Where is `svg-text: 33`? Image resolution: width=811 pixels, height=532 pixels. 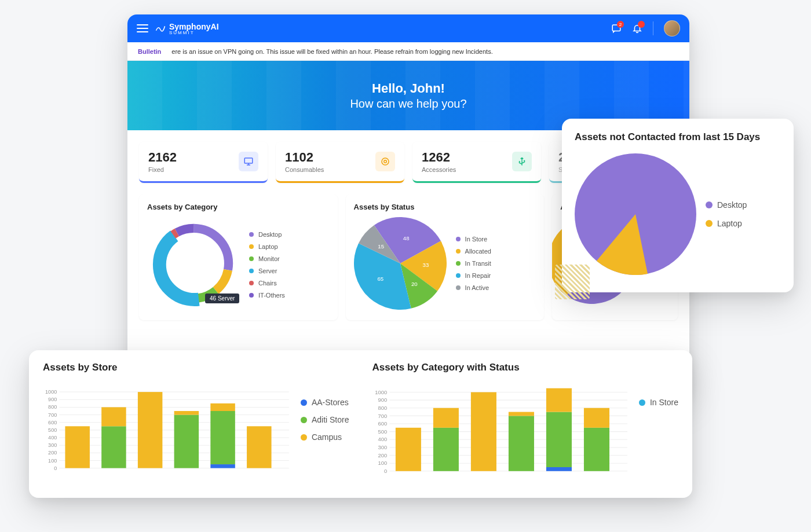 svg-text: 33 is located at coordinates (425, 265).